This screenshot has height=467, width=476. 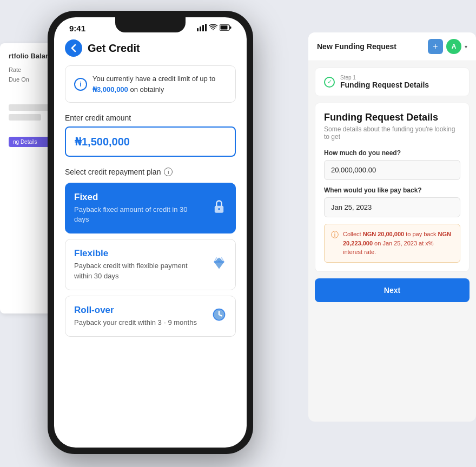 I want to click on step-indicator: ✓ Step 1 Funding Request Details, so click(x=392, y=82).